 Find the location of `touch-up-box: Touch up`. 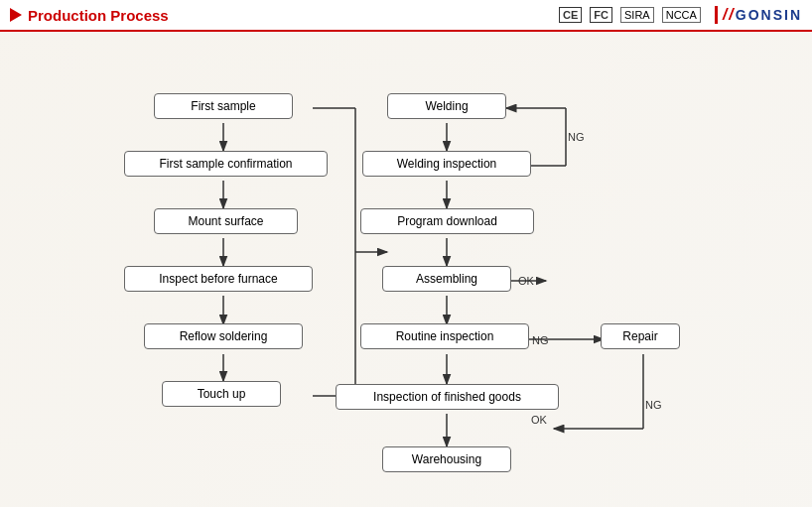

touch-up-box: Touch up is located at coordinates (221, 394).